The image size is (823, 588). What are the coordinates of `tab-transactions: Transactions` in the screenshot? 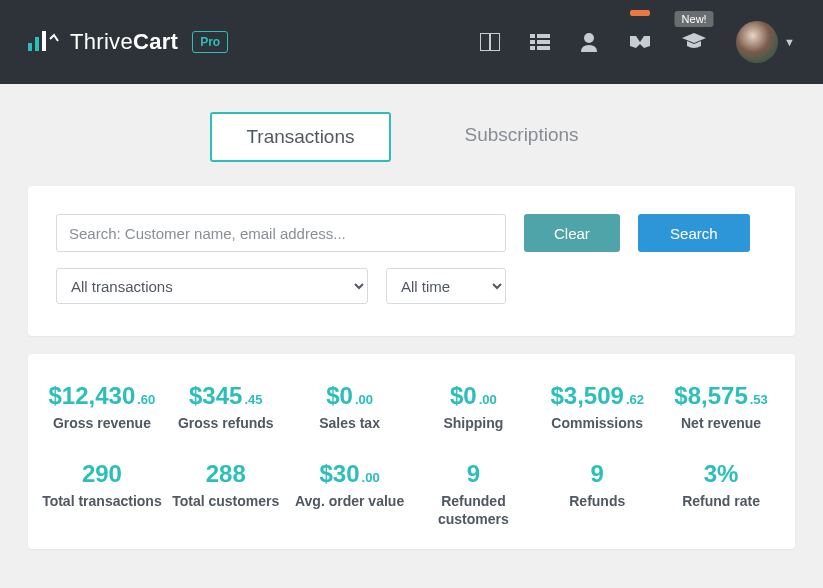 It's located at (300, 137).